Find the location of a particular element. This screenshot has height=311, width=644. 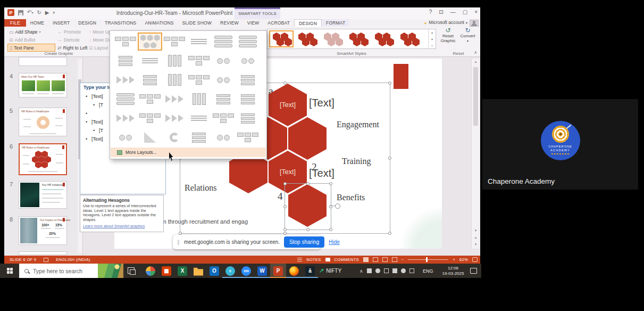

slide-scrollbar: ▴ ▾ ▴ ▾ is located at coordinates (475, 153).